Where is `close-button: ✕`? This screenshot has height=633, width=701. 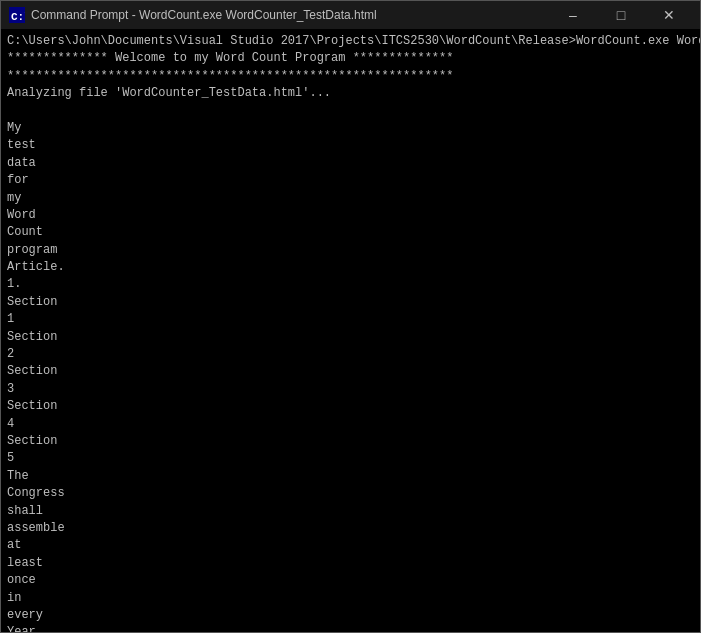 close-button: ✕ is located at coordinates (669, 15).